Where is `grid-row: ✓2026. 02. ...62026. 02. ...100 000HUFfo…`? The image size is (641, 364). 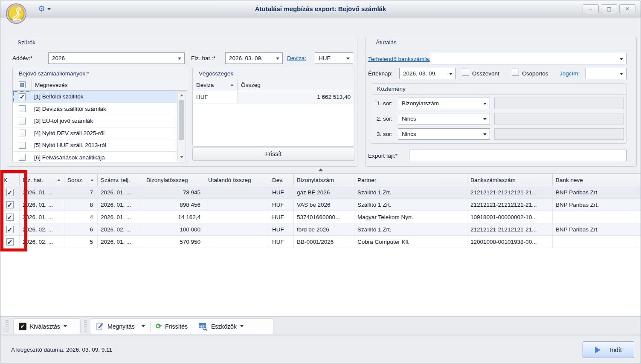
grid-row: ✓2026. 02. ...62026. 02. ...100 000HUFfo… is located at coordinates (321, 229).